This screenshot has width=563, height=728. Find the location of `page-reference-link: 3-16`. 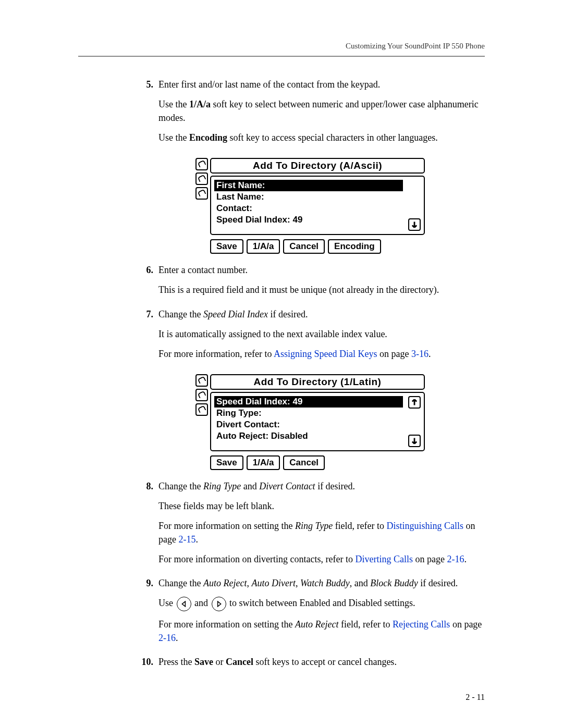

page-reference-link: 3-16 is located at coordinates (420, 354).